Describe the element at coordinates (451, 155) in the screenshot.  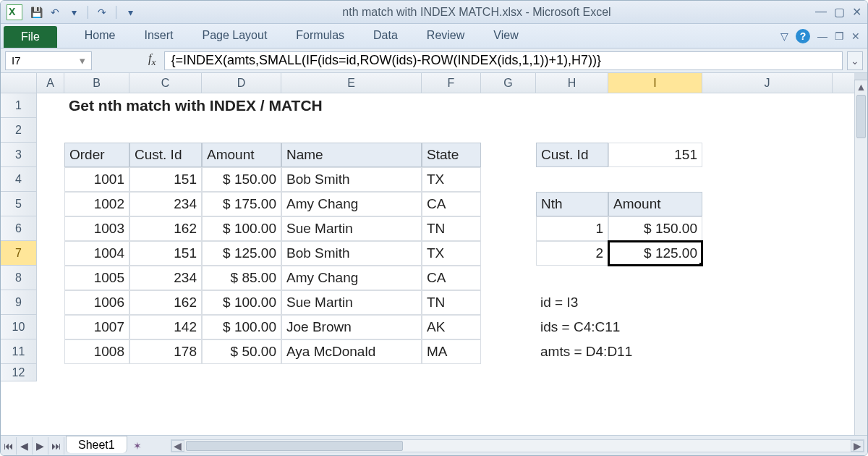
I see `header-state: State` at that location.